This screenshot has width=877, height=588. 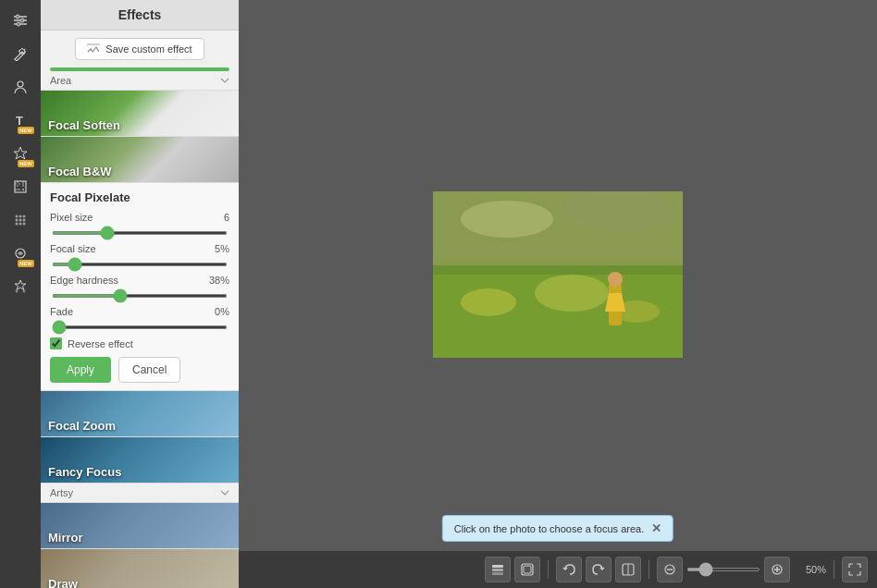 What do you see at coordinates (723, 570) in the screenshot?
I see `zoom-slider` at bounding box center [723, 570].